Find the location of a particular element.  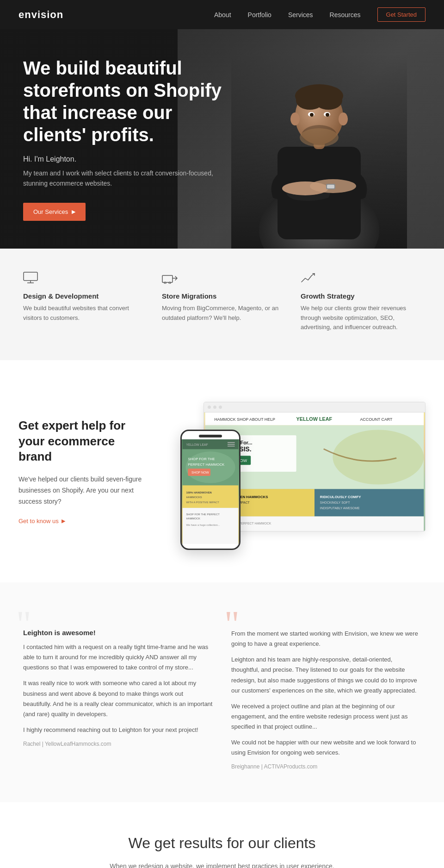

svg-text: SHOP FOR THE is located at coordinates (201, 459).